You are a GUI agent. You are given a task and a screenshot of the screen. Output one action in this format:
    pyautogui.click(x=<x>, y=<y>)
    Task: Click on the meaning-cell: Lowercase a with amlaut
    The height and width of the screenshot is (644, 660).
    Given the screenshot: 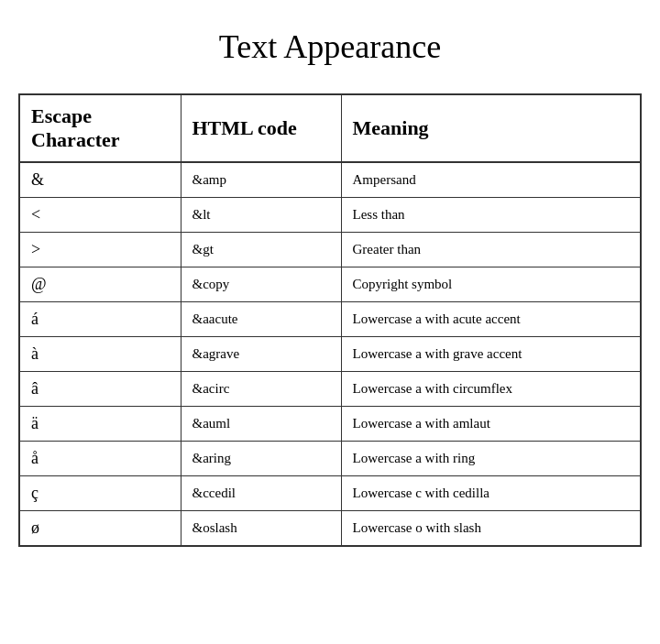 What is the action you would take?
    pyautogui.click(x=490, y=424)
    